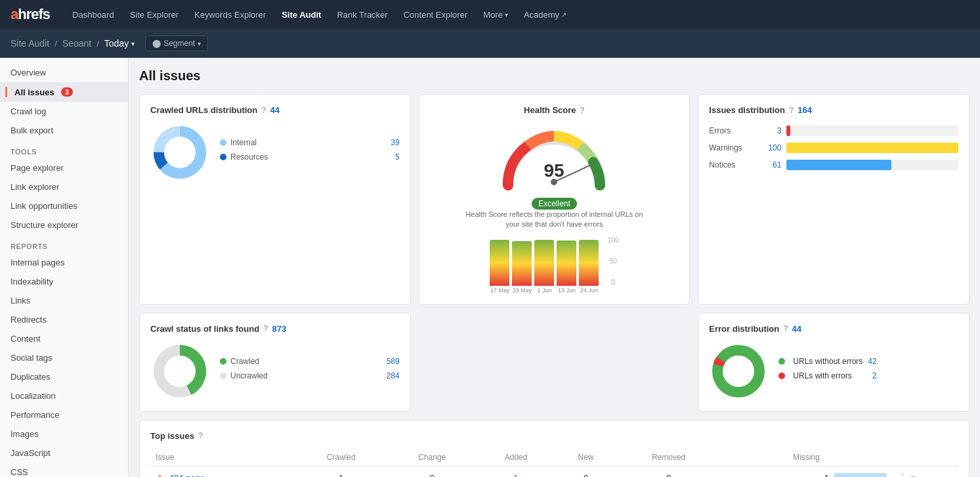 The width and height of the screenshot is (980, 477). Describe the element at coordinates (554, 436) in the screenshot. I see `top-issues-title: Top issues ?` at that location.